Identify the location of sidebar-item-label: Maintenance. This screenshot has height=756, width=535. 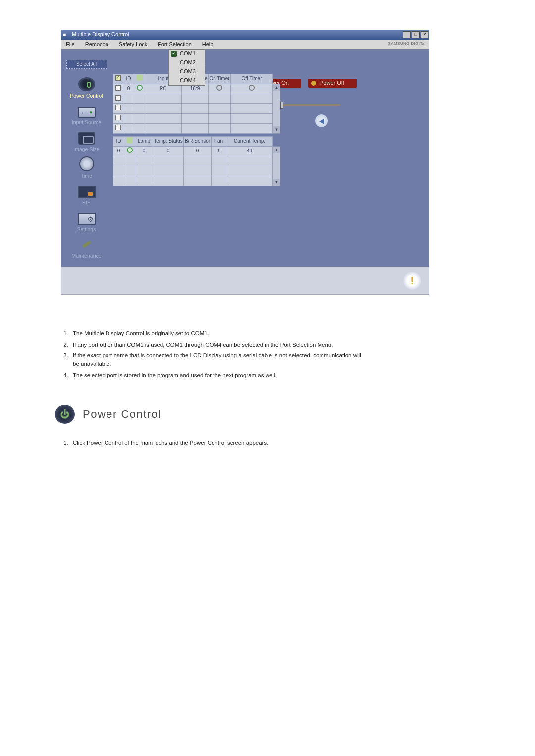
(86, 256).